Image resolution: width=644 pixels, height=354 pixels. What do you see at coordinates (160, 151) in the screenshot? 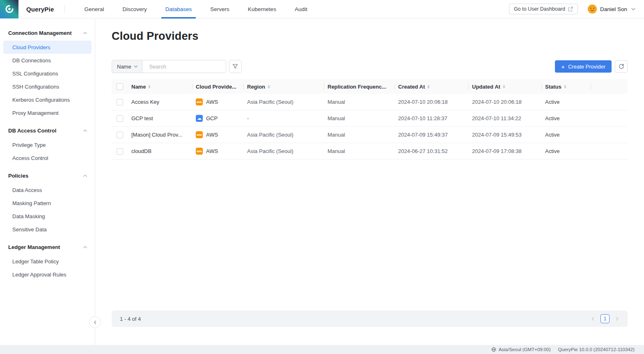
I see `cell-name: cloudDB` at bounding box center [160, 151].